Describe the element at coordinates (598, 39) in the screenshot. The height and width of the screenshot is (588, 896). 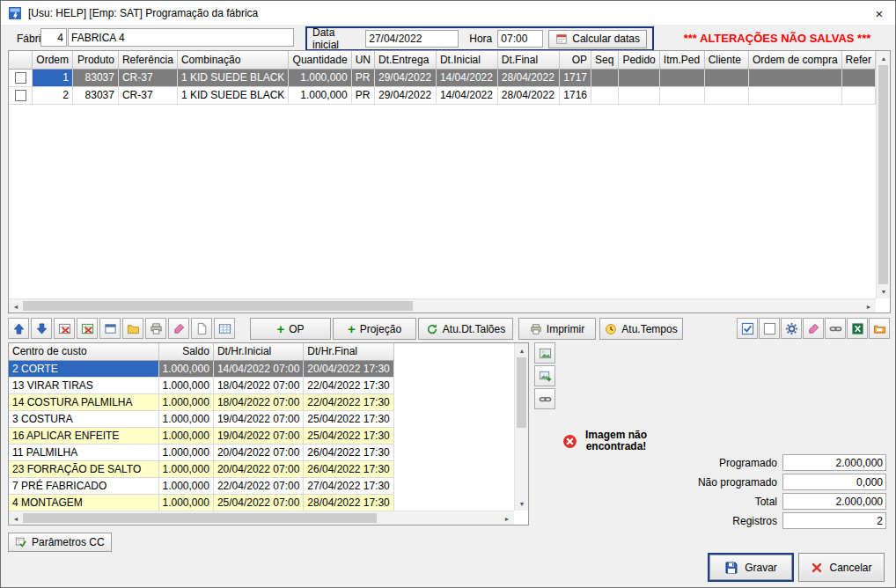
I see `calcular-datas-button: Calcular datas` at that location.